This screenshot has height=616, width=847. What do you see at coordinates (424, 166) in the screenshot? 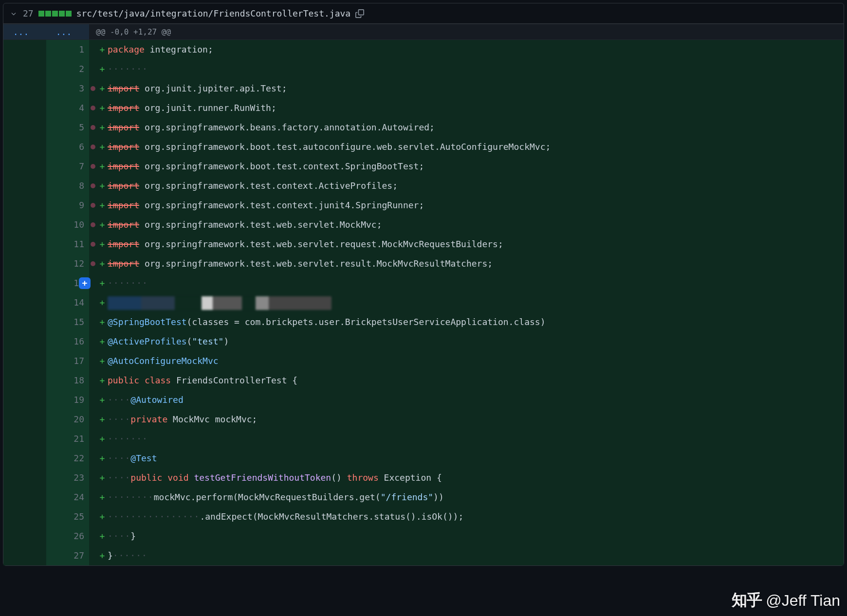
I see `code-line: 7+import org.springframework.boot.test.c…` at bounding box center [424, 166].